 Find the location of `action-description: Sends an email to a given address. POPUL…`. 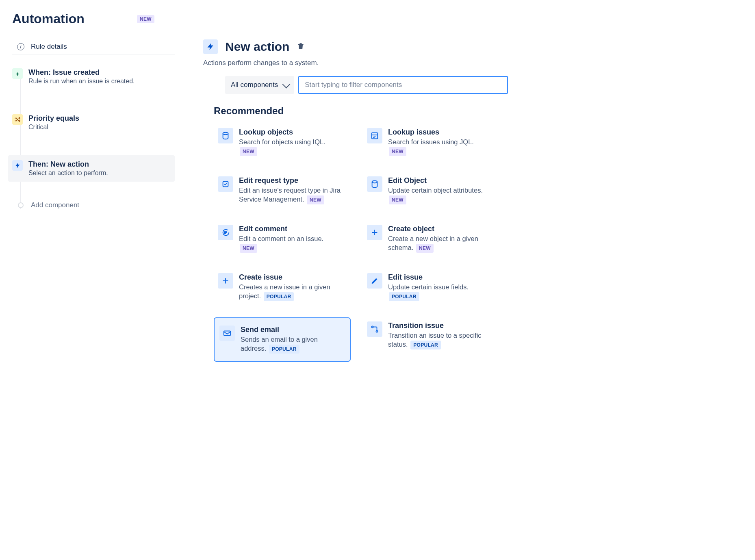

action-description: Sends an email to a given address. POPUL… is located at coordinates (293, 344).